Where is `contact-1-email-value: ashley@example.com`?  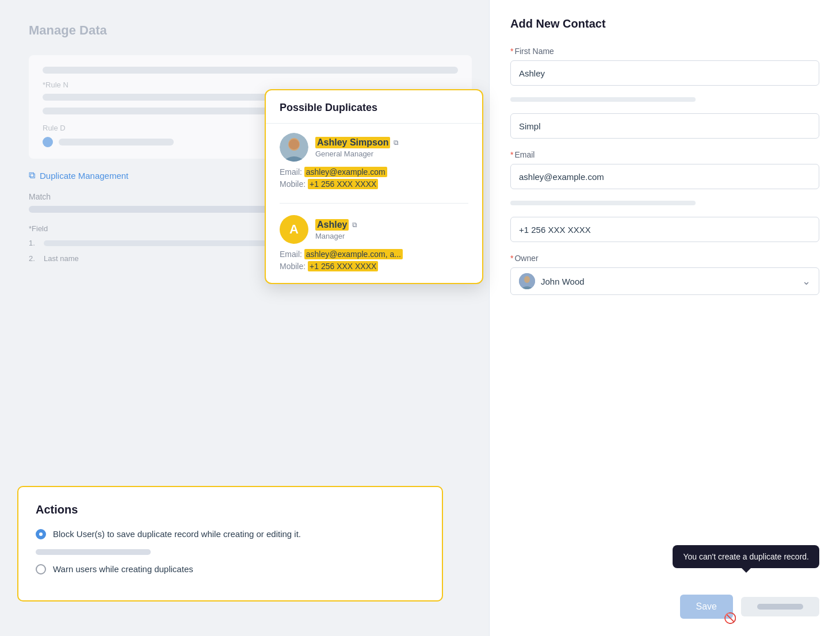 contact-1-email-value: ashley@example.com is located at coordinates (346, 172).